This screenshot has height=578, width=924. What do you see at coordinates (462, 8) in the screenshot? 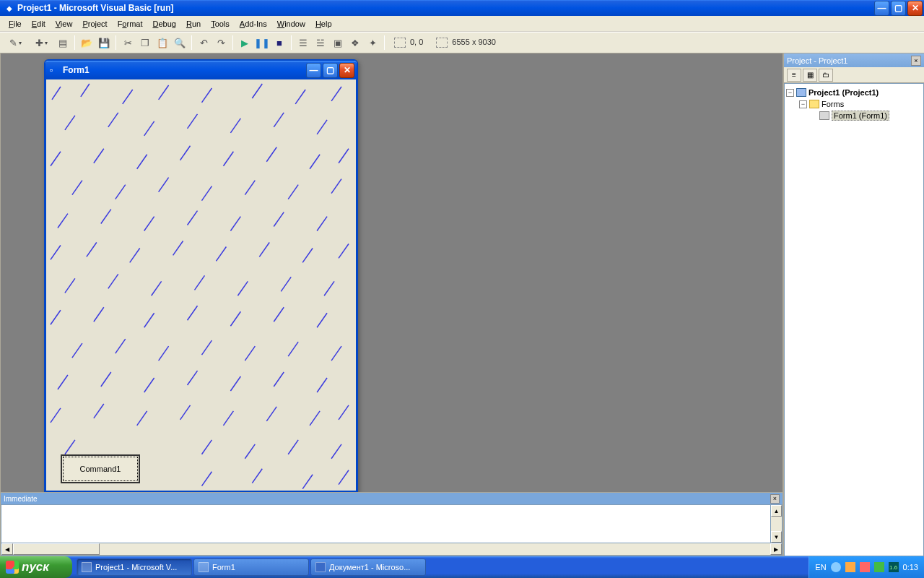
I see `titlebar: ◆ Project1 - Microsoft Visual Basic [run…` at bounding box center [462, 8].